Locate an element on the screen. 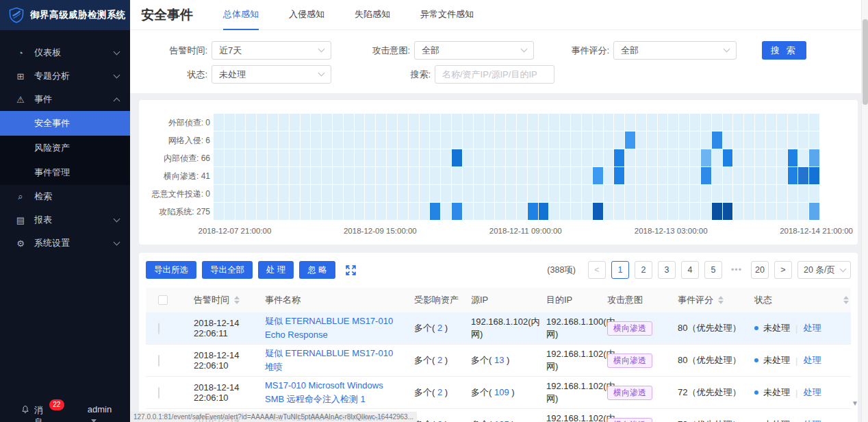 This screenshot has height=422, width=868. fullscreen-expand-icon is located at coordinates (350, 270).